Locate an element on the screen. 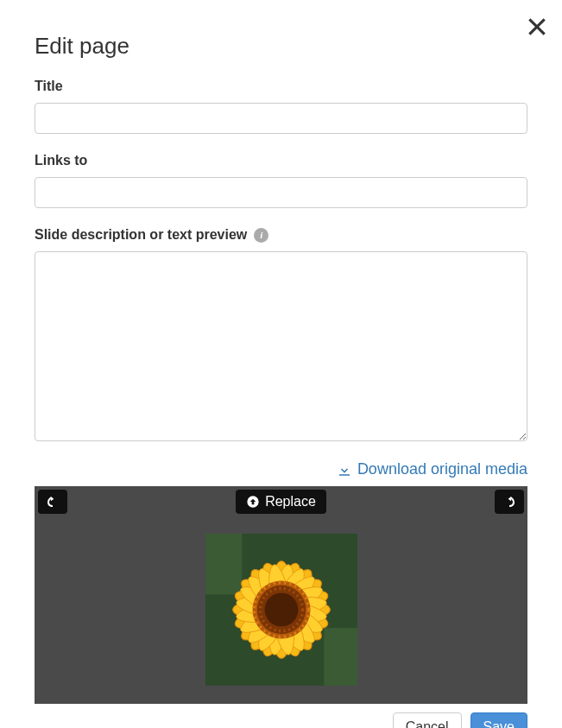 This screenshot has width=562, height=728. action-row: Cancel Save is located at coordinates (281, 720).